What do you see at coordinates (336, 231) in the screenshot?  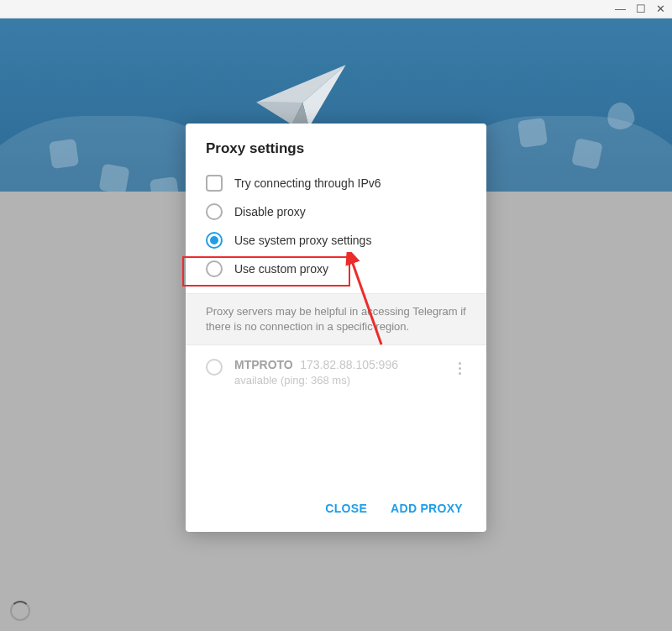 I see `proxy-options-group: Try connecting through IPv6 Disable prox…` at bounding box center [336, 231].